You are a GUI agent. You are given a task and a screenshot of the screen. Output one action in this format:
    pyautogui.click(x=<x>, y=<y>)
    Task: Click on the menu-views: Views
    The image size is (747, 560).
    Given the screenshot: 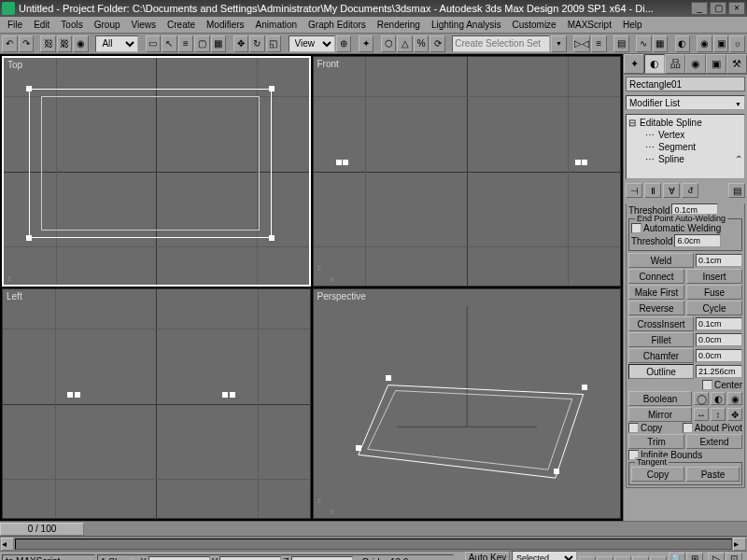 What is the action you would take?
    pyautogui.click(x=144, y=24)
    